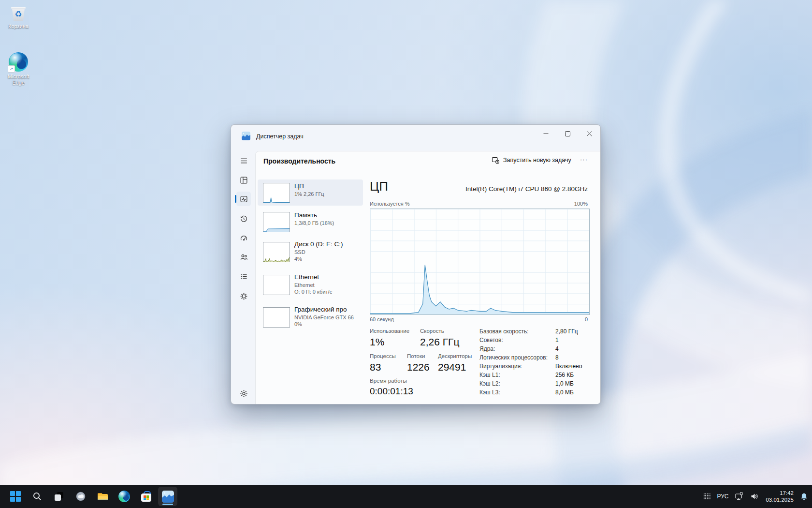 The image size is (812, 508). What do you see at coordinates (567, 134) in the screenshot?
I see `maximize-button` at bounding box center [567, 134].